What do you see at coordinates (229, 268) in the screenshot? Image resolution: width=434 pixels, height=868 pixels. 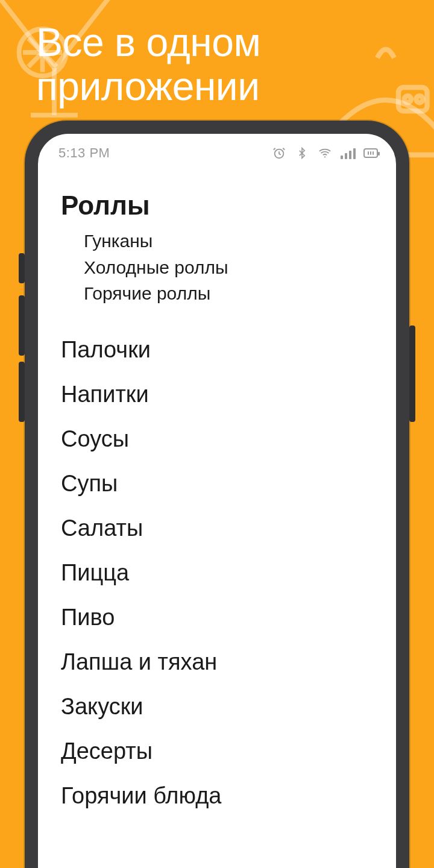 I see `subcategory-item: Холодные роллы` at bounding box center [229, 268].